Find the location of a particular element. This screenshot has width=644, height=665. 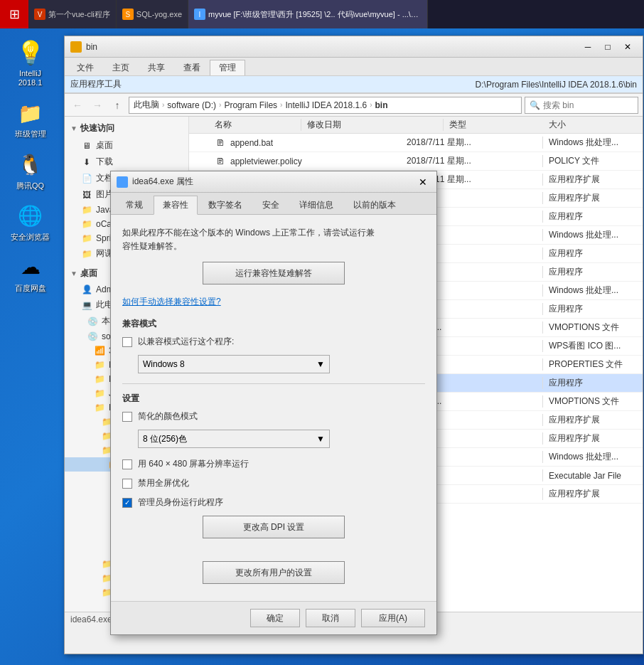

update-all-section: 更改所有用户的设置 is located at coordinates (274, 581).